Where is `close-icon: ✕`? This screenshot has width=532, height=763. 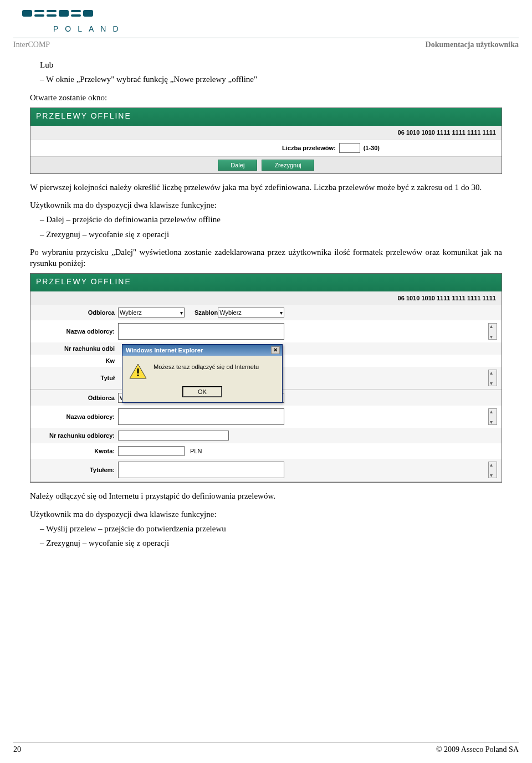
close-icon: ✕ is located at coordinates (275, 350).